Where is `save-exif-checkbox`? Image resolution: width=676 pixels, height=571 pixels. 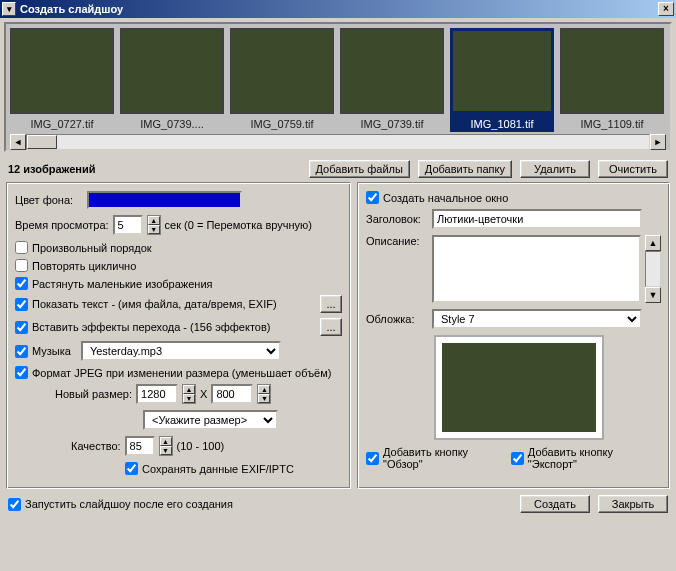 save-exif-checkbox is located at coordinates (132, 468).